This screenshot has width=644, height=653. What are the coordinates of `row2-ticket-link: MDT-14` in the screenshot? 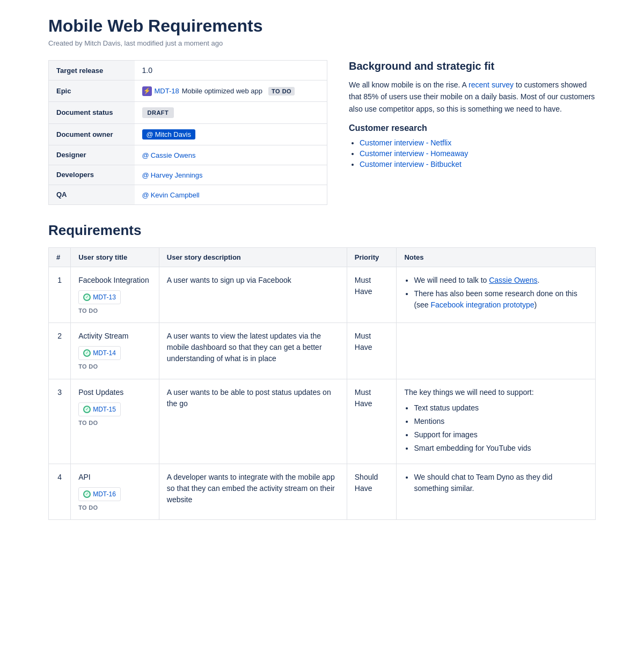 It's located at (104, 353).